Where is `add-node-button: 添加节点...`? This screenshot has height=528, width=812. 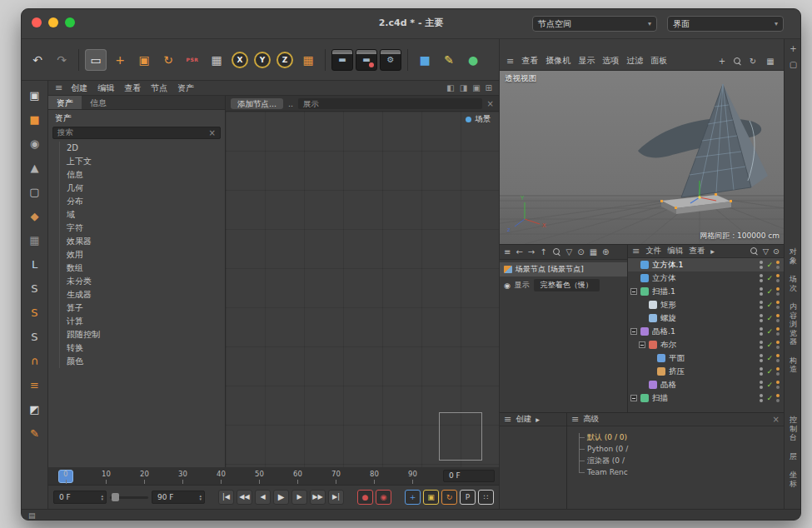
add-node-button: 添加节点... is located at coordinates (257, 103).